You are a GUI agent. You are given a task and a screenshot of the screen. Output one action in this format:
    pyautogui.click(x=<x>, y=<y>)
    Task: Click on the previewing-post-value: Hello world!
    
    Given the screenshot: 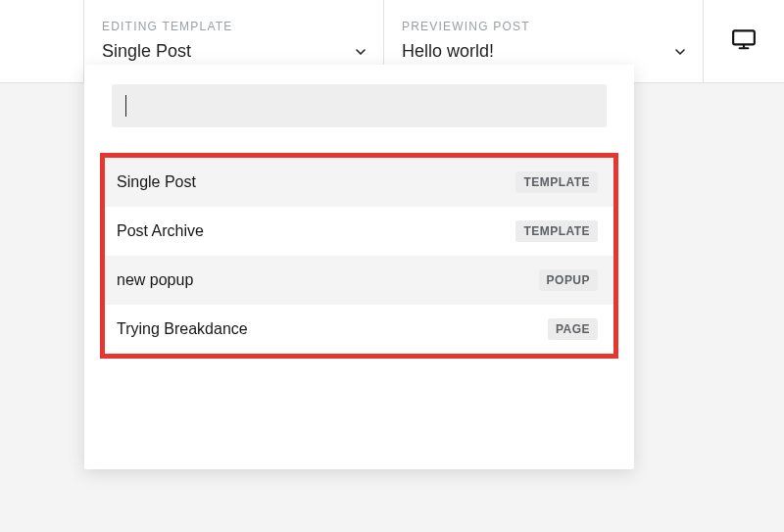 What is the action you would take?
    pyautogui.click(x=448, y=51)
    